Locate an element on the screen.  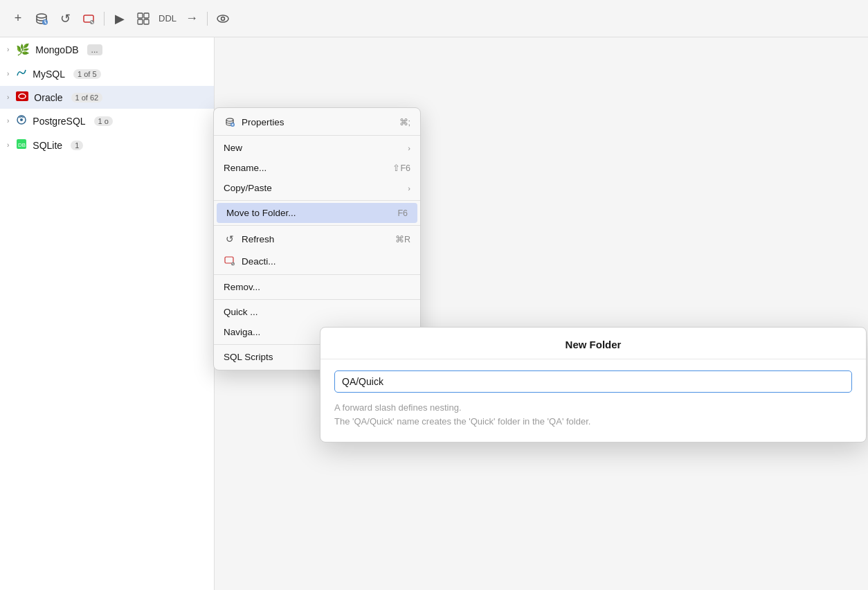
menu-separator5 is located at coordinates (317, 299).